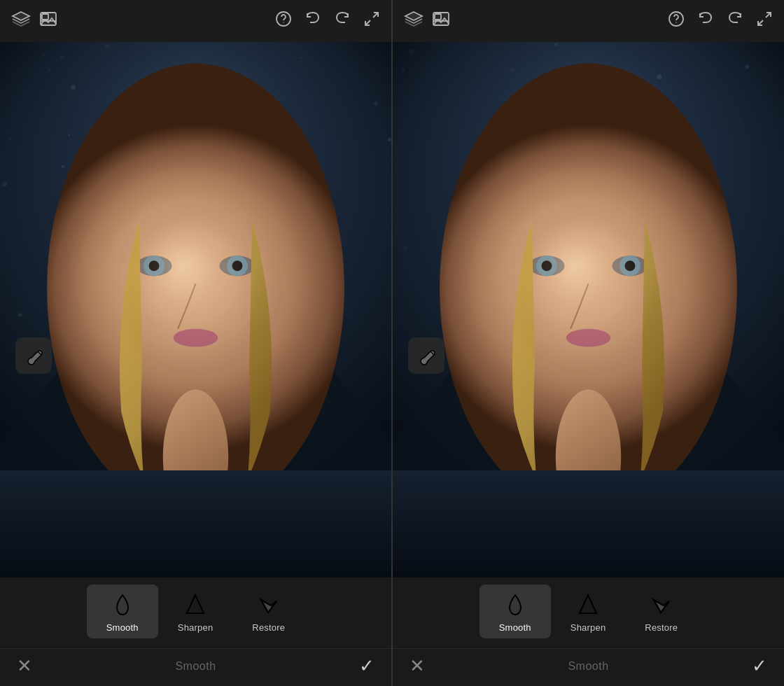 The height and width of the screenshot is (686, 784). I want to click on restore-icon-left, so click(269, 605).